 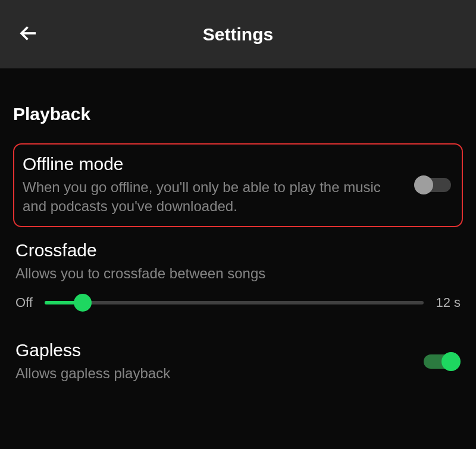 What do you see at coordinates (212, 373) in the screenshot?
I see `gapless-desc: Allows gapless playback` at bounding box center [212, 373].